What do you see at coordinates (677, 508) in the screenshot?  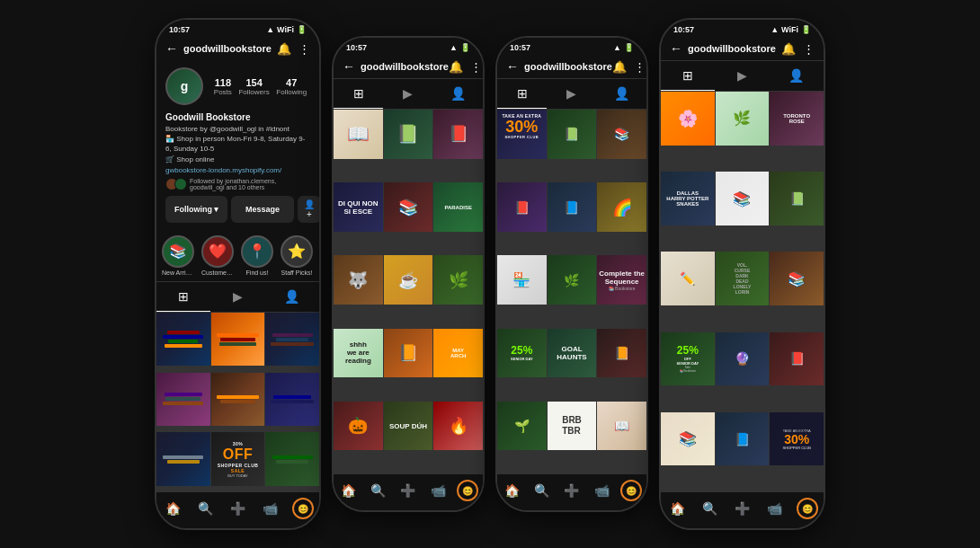 I see `home-icon-4: 🏠` at bounding box center [677, 508].